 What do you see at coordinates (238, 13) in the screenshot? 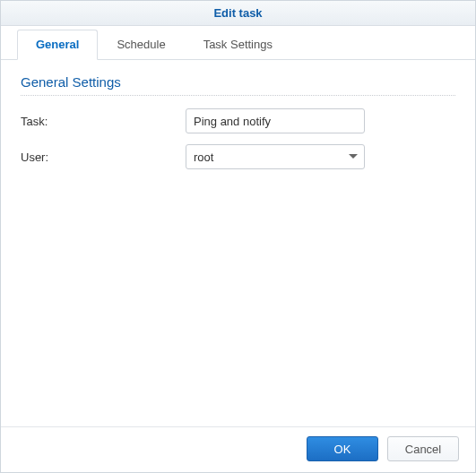
I see `dialog-title: Edit task` at bounding box center [238, 13].